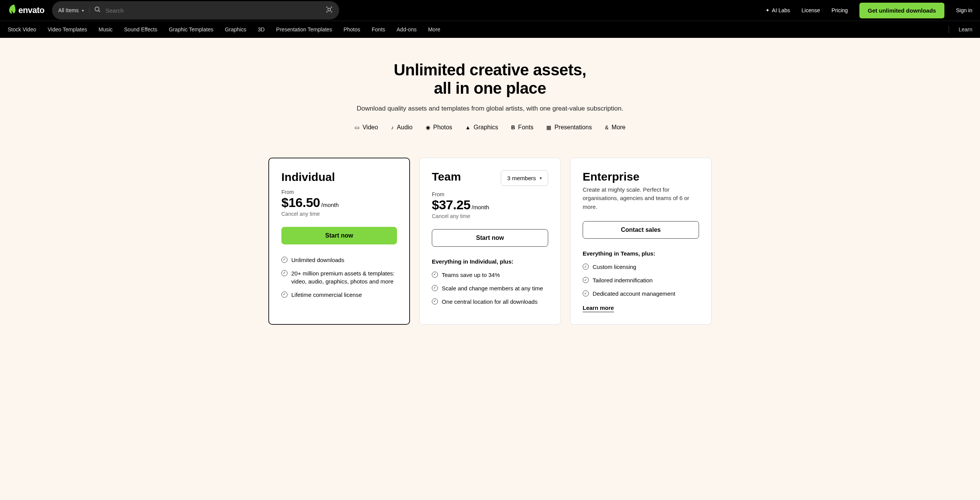 The width and height of the screenshot is (980, 500). I want to click on visual-search-icon, so click(329, 11).